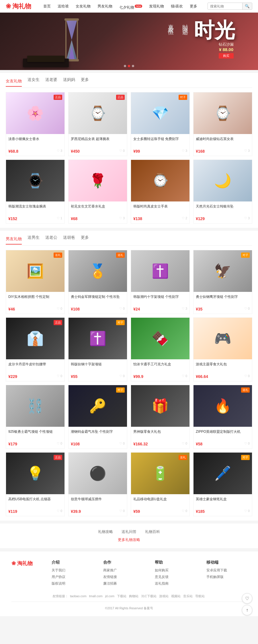  What do you see at coordinates (98, 282) in the screenshot?
I see `product-card: 🏅 送礼 勇士钨金军牌项链定制 个性吊坠 ¥108 ♡ 0` at bounding box center [98, 282].